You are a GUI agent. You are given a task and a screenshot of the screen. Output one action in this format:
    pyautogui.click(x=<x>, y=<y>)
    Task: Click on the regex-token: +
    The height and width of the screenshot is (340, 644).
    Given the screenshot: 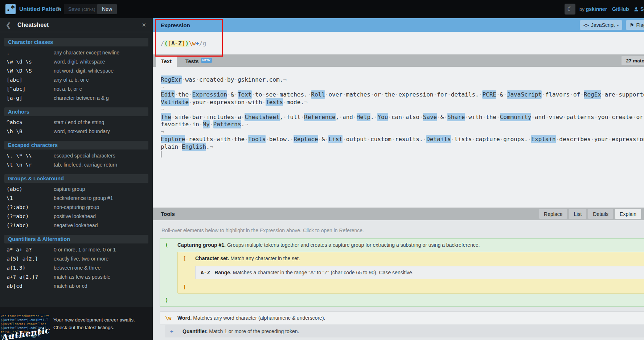 What is the action you would take?
    pyautogui.click(x=197, y=44)
    